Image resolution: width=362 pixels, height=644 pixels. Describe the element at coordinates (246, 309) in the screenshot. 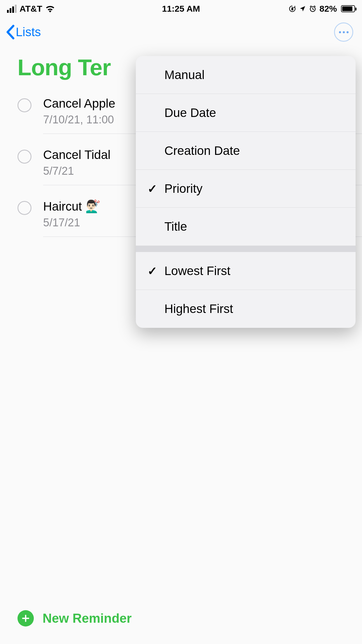

I see `sort-direction-highest-first: Highest First` at that location.